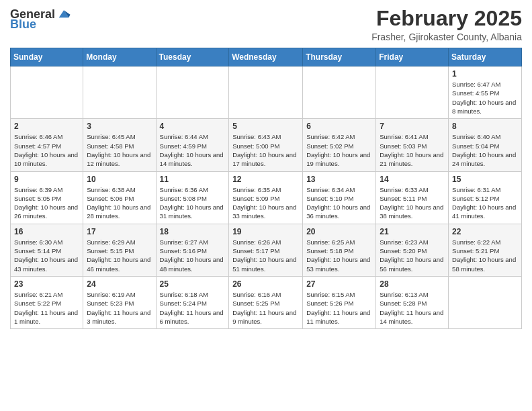  I want to click on calendar-cell: 26Sunrise: 6:16 AM Sunset: 5:25 PM Dayli…, so click(266, 302).